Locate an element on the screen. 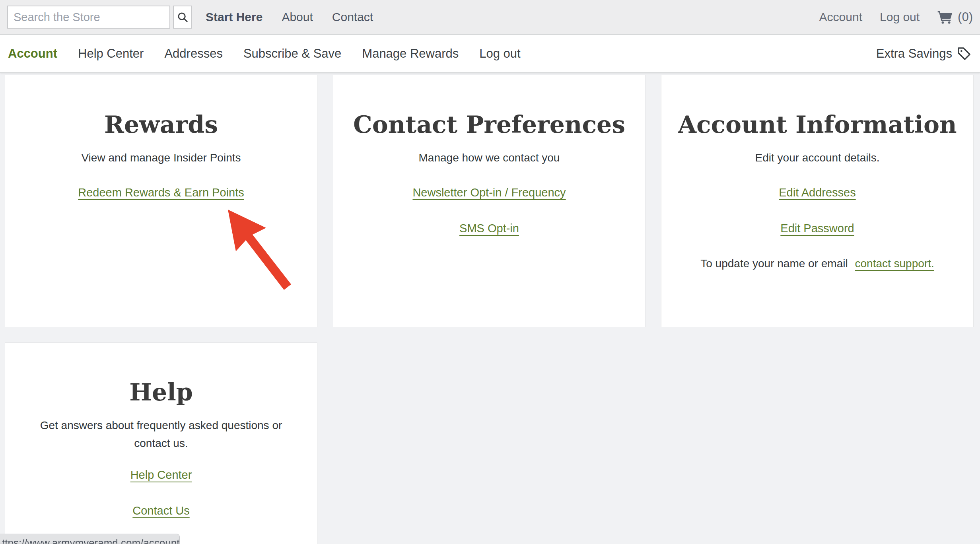 The image size is (980, 544). contact-preferences-title: Contact Preferences is located at coordinates (489, 124).